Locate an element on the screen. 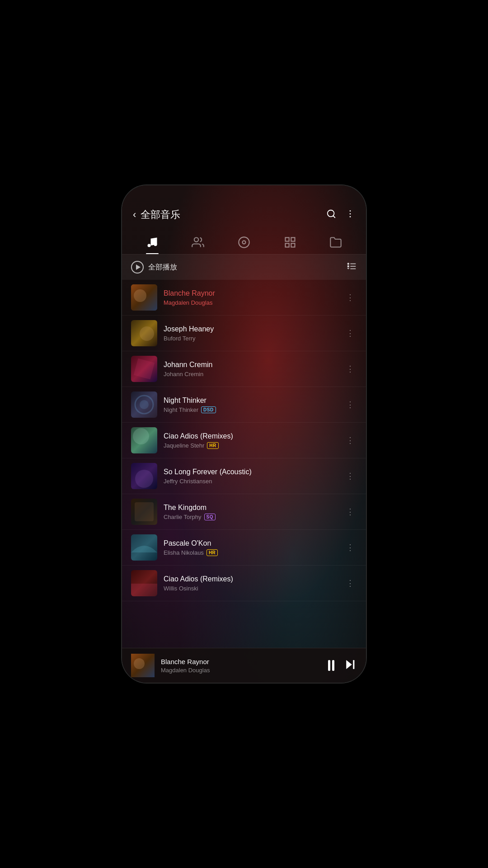 The height and width of the screenshot is (868, 488). track-title: Night Thinker is located at coordinates (250, 401).